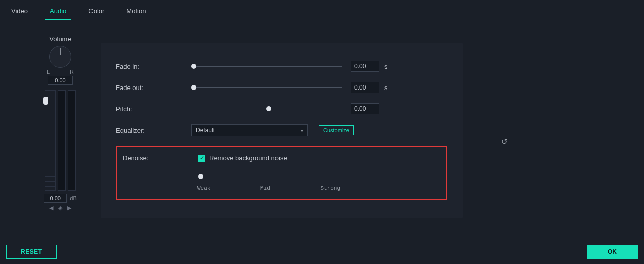 The image size is (644, 264). I want to click on reset-button: RESET, so click(31, 252).